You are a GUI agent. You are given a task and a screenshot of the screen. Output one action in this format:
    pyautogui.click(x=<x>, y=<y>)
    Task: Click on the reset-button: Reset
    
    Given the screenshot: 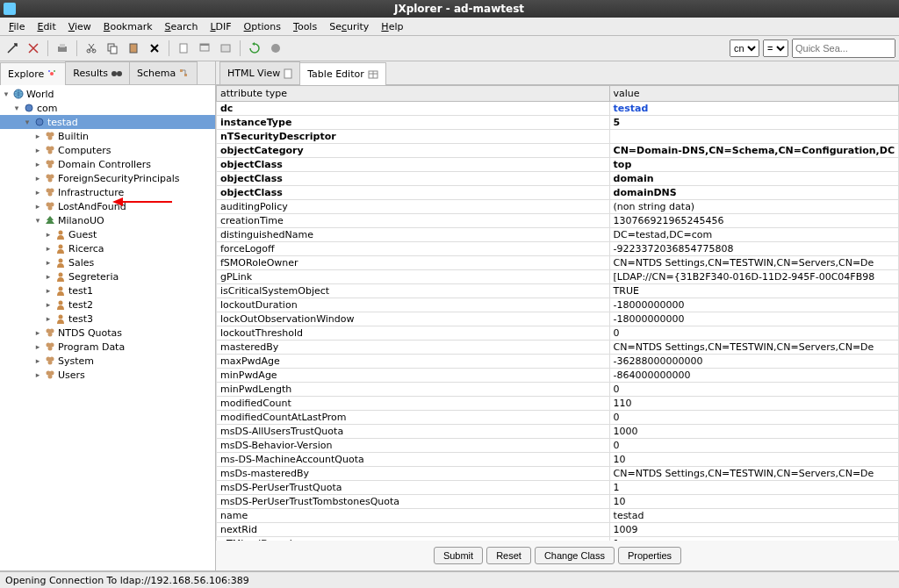 What is the action you would take?
    pyautogui.click(x=509, y=556)
    